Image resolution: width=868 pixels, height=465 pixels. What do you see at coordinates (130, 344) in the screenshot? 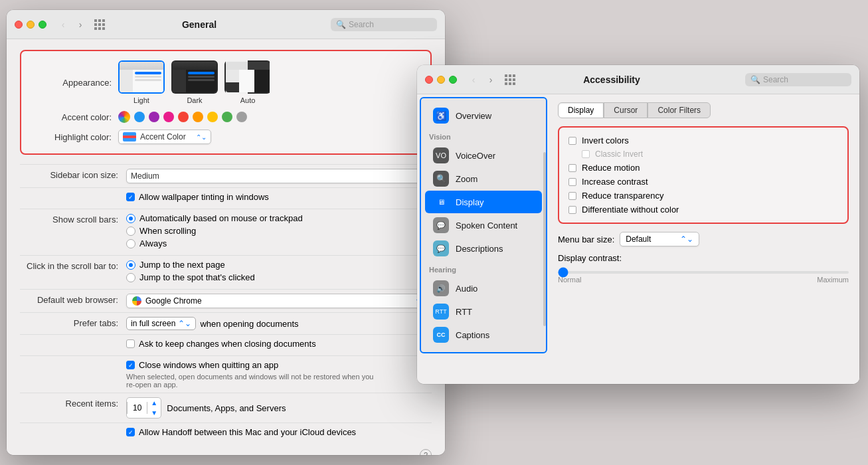
I see `ask-keep-checkbox` at bounding box center [130, 344].